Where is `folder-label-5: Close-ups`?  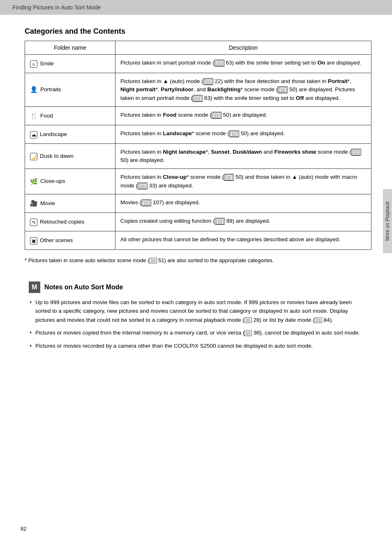
folder-label-5: Close-ups is located at coordinates (53, 181).